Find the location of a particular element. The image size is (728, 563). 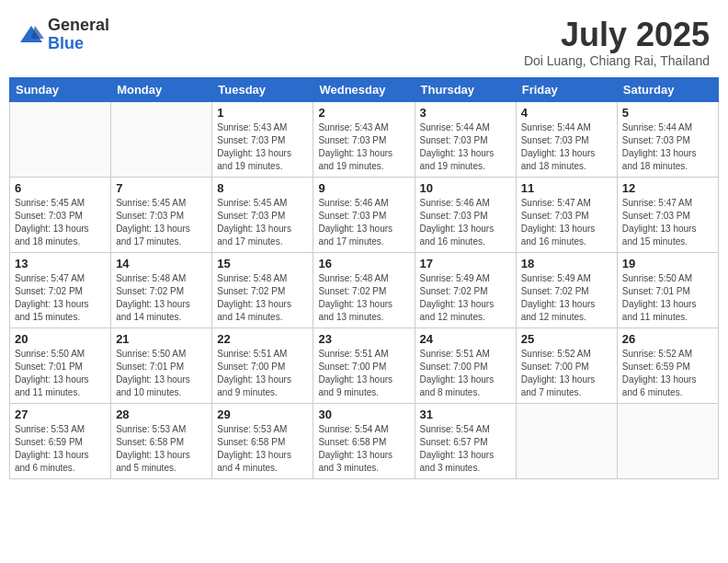

day-number: 8 is located at coordinates (263, 188).